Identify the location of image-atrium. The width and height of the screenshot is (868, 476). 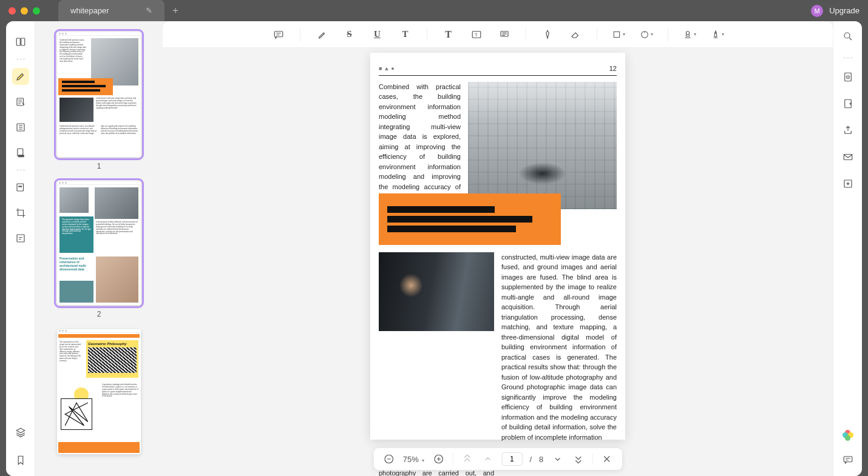
(543, 146).